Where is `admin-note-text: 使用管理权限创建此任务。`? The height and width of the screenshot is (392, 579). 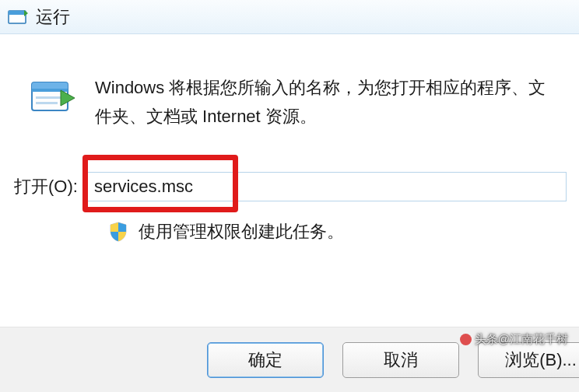
admin-note-text: 使用管理权限创建此任务。 is located at coordinates (241, 232).